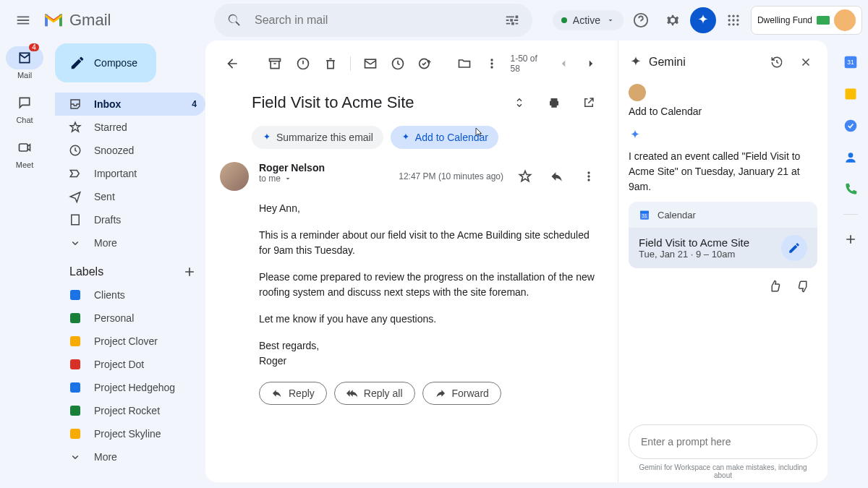  What do you see at coordinates (130, 197) in the screenshot?
I see `nav-sent: Sent` at bounding box center [130, 197].